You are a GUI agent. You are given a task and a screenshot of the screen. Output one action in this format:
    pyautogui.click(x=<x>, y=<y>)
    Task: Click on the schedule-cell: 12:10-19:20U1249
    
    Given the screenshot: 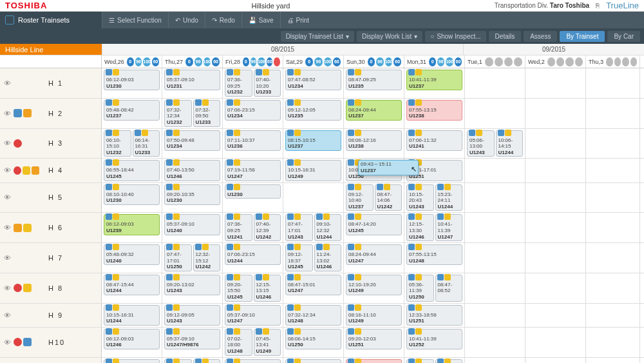 What is the action you would take?
    pyautogui.click(x=374, y=288)
    